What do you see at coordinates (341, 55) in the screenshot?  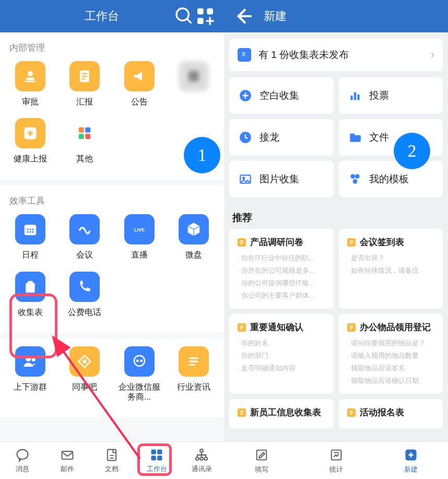 I see `notice-text: 有 1 份收集表未发布` at bounding box center [341, 55].